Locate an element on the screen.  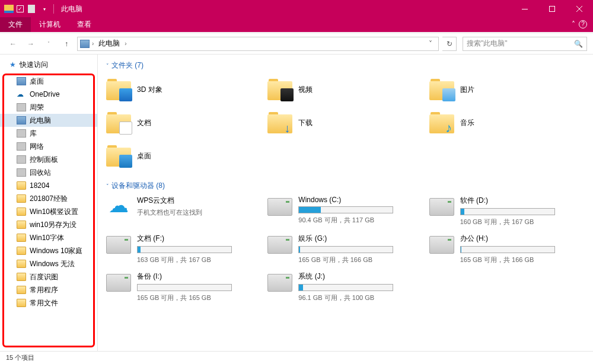
drive-sublabel: 163 GB 可用，共 167 GB is located at coordinates (199, 260).